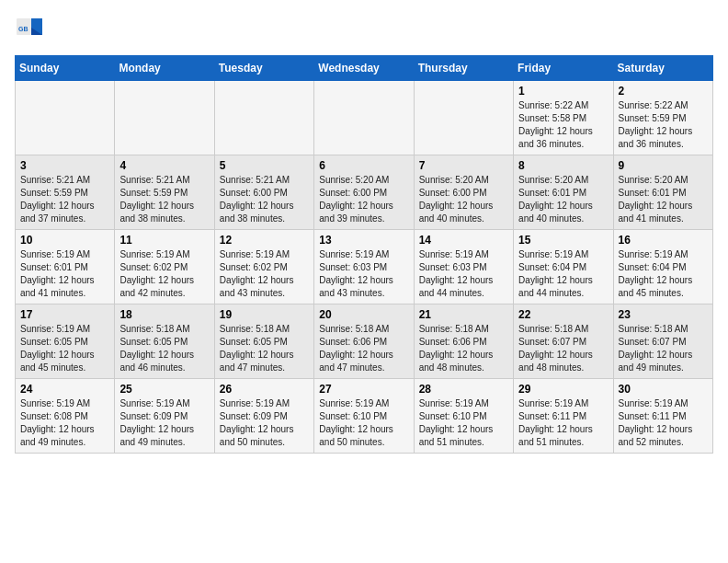  I want to click on weekday-header: Friday, so click(563, 68).